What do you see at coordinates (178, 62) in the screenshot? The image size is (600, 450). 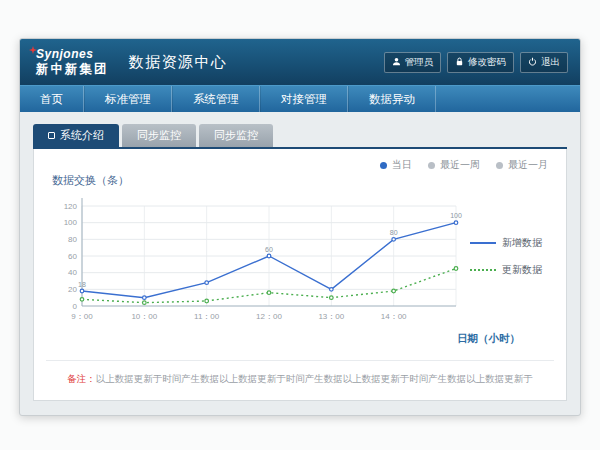 I see `app-title: 数据资源中心` at bounding box center [178, 62].